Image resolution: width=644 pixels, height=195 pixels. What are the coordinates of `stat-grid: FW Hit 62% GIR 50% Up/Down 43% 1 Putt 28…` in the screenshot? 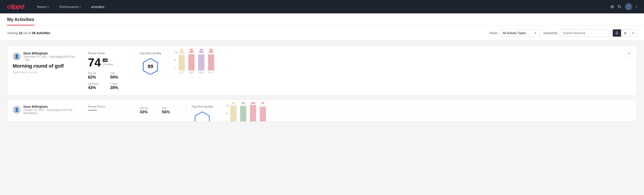 It's located at (108, 81).